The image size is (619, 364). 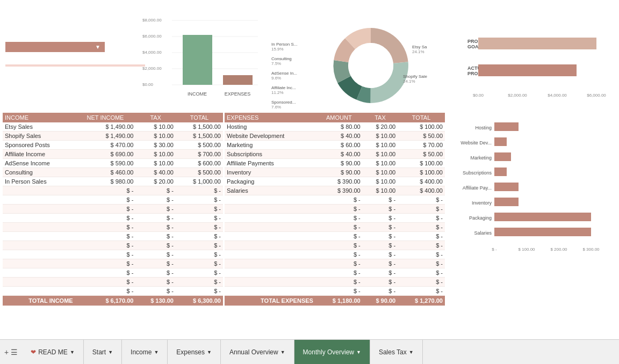 I want to click on tab-monthly-overview: Monthly Overview ▼, so click(x=332, y=352).